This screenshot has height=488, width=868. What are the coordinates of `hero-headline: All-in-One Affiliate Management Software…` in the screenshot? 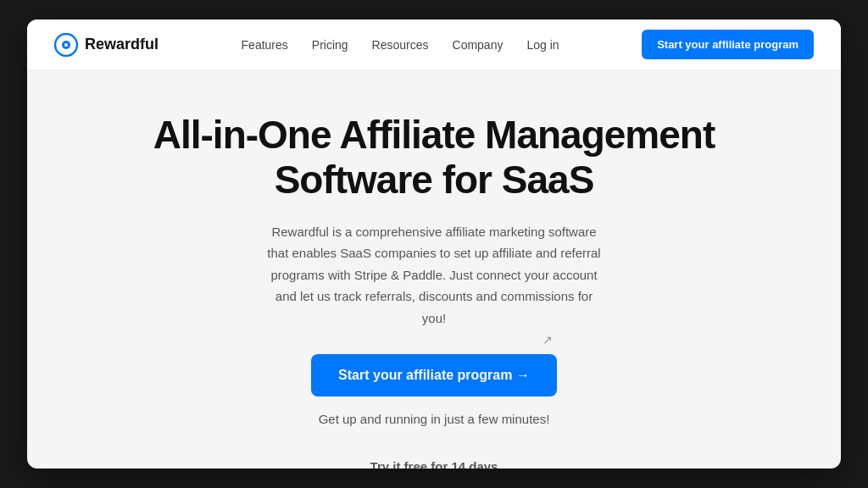 It's located at (434, 158).